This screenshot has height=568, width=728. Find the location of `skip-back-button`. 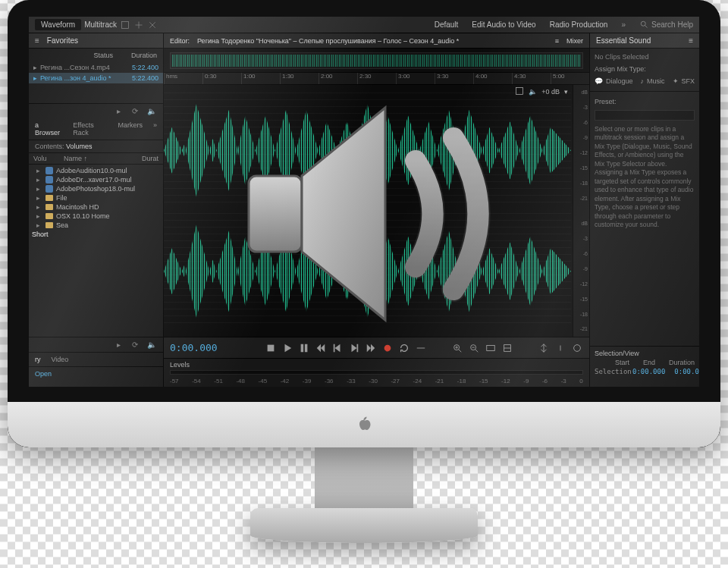

skip-back-button is located at coordinates (321, 348).